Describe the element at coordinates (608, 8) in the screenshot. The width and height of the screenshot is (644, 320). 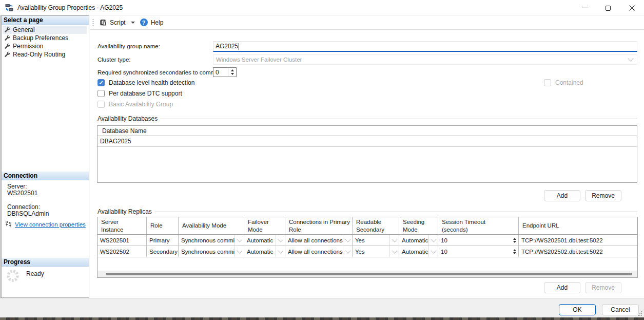
I see `maximize-button` at that location.